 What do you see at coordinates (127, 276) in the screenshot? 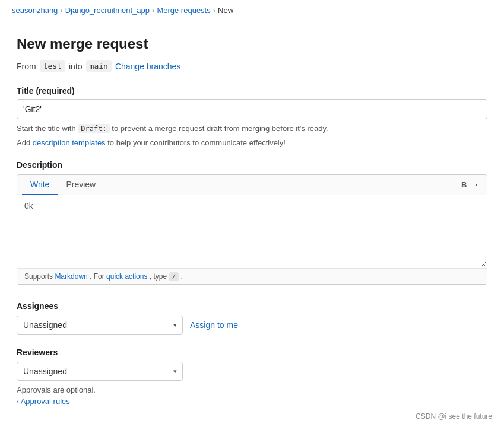
I see `quick-actions-link: quick actions` at bounding box center [127, 276].